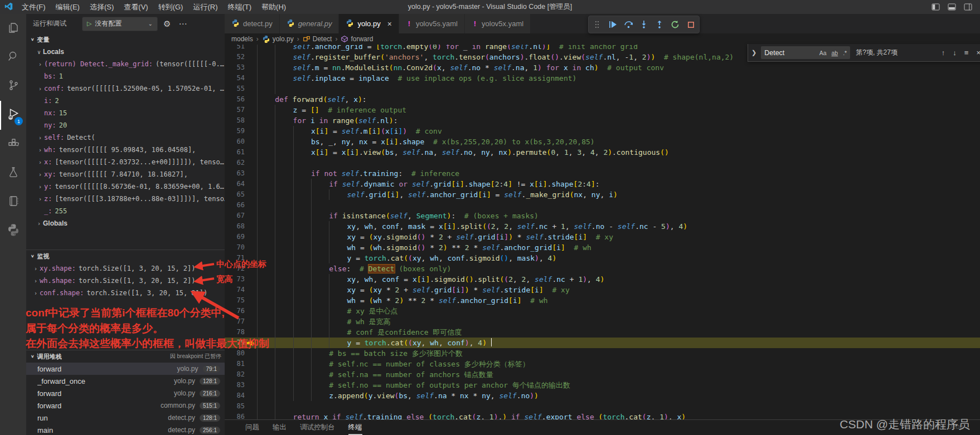 Image resolution: width=980 pixels, height=435 pixels. What do you see at coordinates (644, 25) in the screenshot?
I see `step-into-button` at bounding box center [644, 25].